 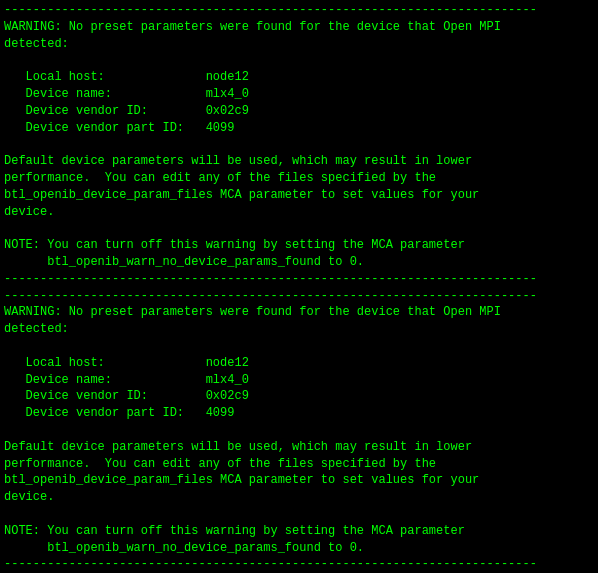 I want to click on note1-2: NOTE: You can turn off this warning by s…, so click(x=299, y=532).